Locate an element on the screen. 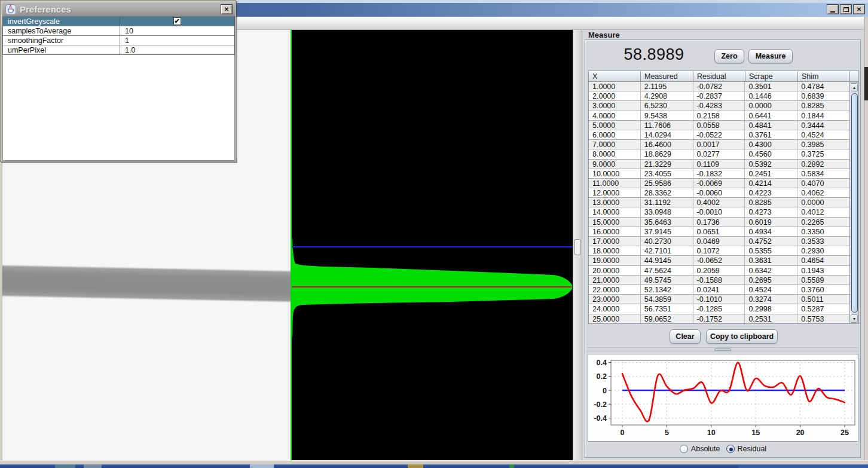 This screenshot has height=468, width=868. preference-value: 1 is located at coordinates (177, 41).